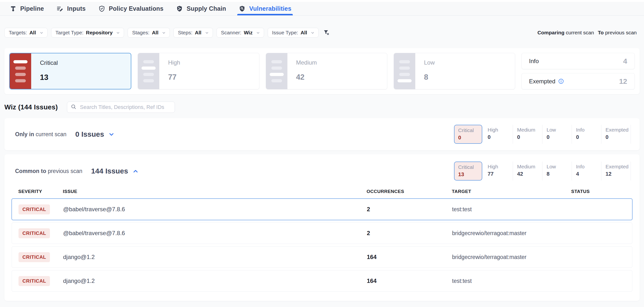  Describe the element at coordinates (322, 233) in the screenshot. I see `table-row: CRITICAL @babel/traverse@7.8.6 2 bridgec…` at that location.